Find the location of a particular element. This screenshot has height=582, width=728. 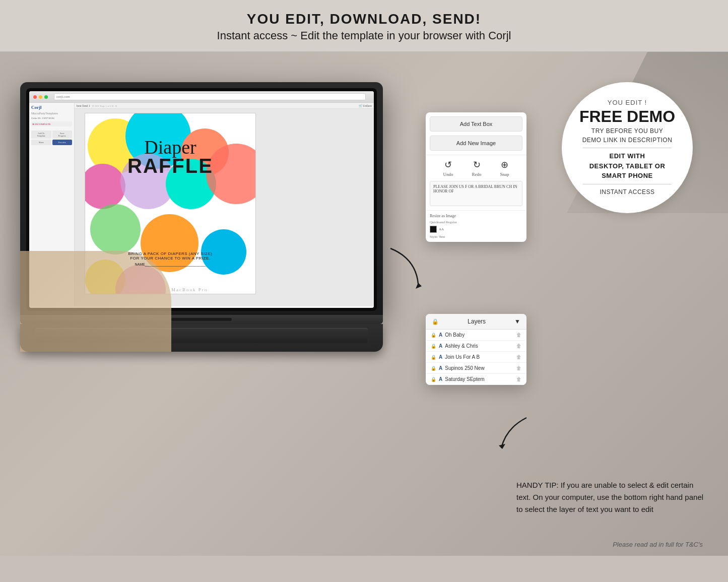

layer-name-4: Supinos 250 New is located at coordinates (465, 368).